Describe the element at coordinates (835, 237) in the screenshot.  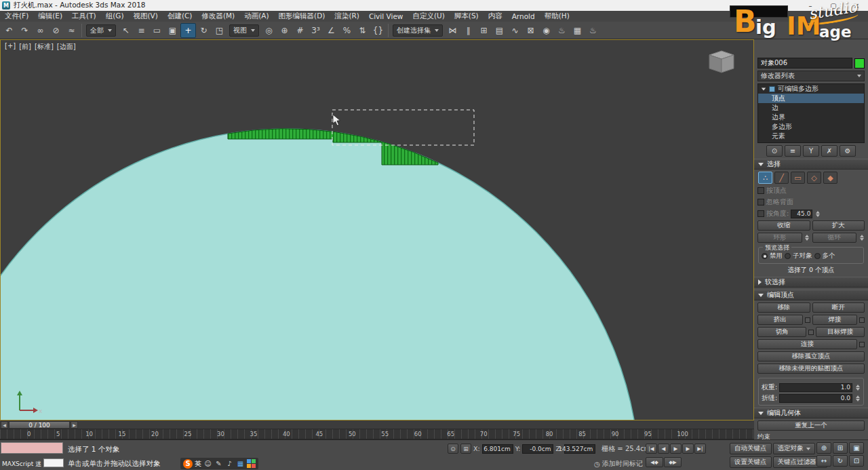
I see `loop-button: 循环` at that location.